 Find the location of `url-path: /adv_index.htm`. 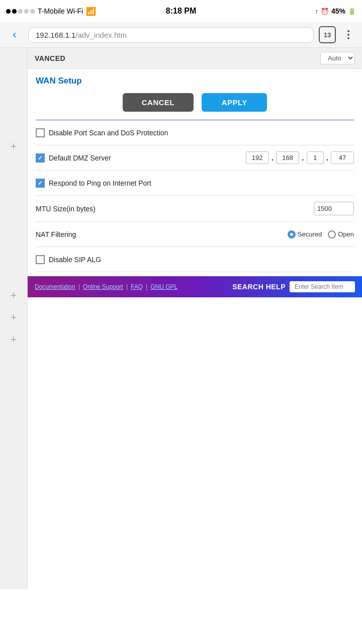

url-path: /adv_index.htm is located at coordinates (101, 35).